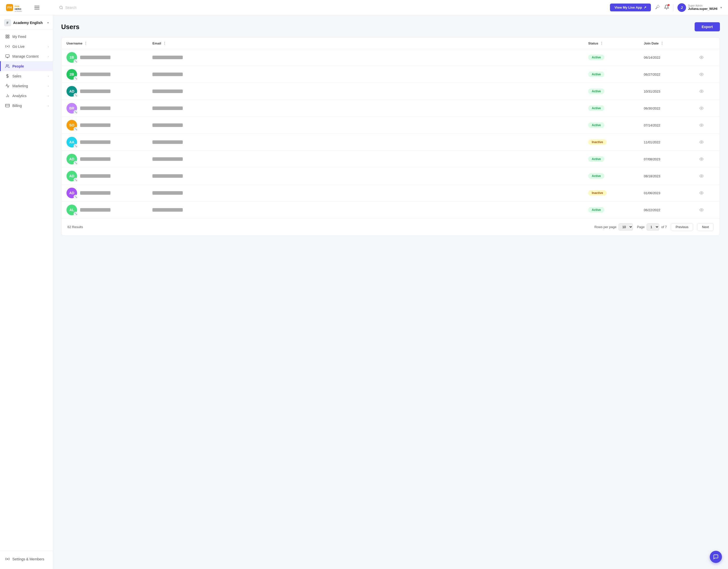 The height and width of the screenshot is (569, 728). Describe the element at coordinates (33, 7) in the screenshot. I see `logo-area: FH FAN HERO ACADEMY` at that location.